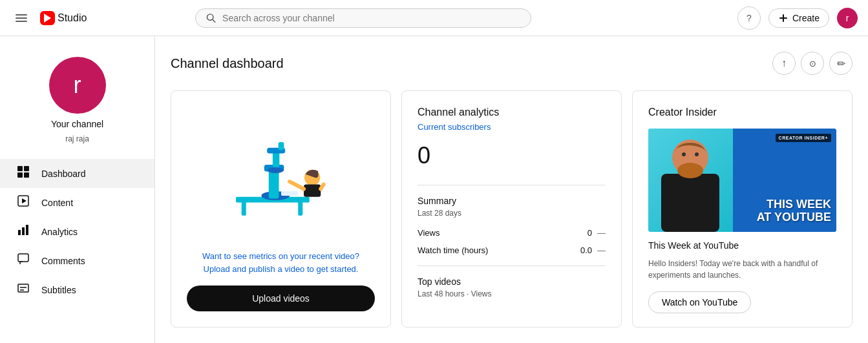 The width and height of the screenshot is (868, 343). I want to click on thumbnail-text: THIS WEEKAT YOUTUBE, so click(794, 211).